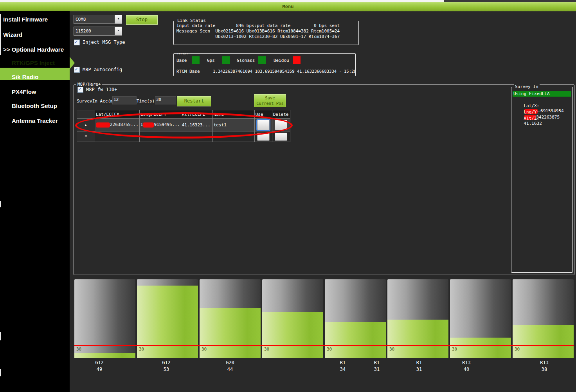  What do you see at coordinates (117, 114) in the screenshot?
I see `header-lat-ecefx: Lat/ECEFX` at bounding box center [117, 114].